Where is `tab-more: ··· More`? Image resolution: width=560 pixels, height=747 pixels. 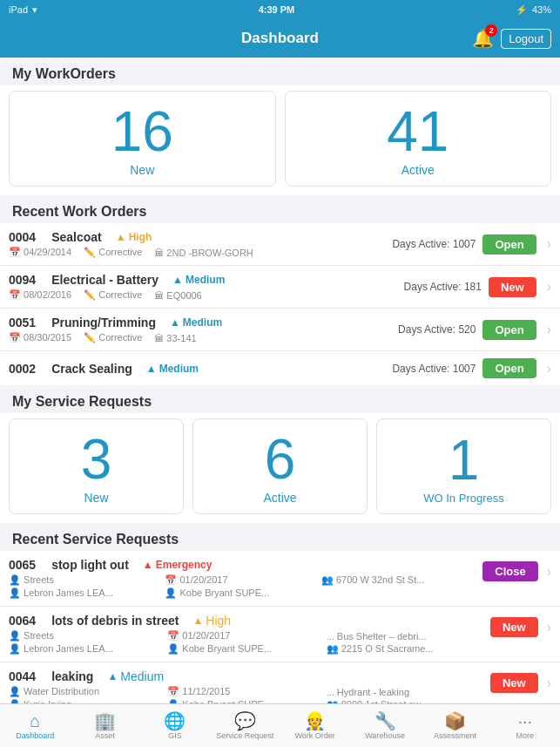 tab-more: ··· More is located at coordinates (525, 725).